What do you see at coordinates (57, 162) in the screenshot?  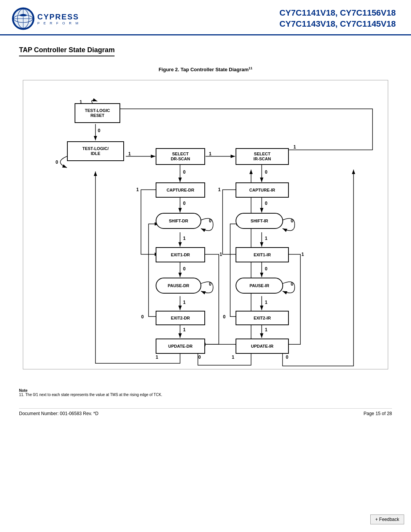 I see `label-idle-self: 0` at bounding box center [57, 162].